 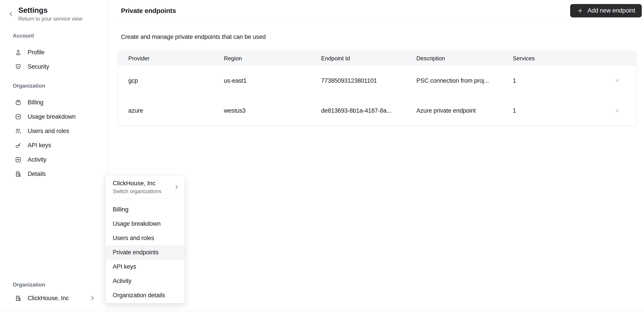 I want to click on sidebar-item-label: Usage breakdown, so click(x=52, y=117).